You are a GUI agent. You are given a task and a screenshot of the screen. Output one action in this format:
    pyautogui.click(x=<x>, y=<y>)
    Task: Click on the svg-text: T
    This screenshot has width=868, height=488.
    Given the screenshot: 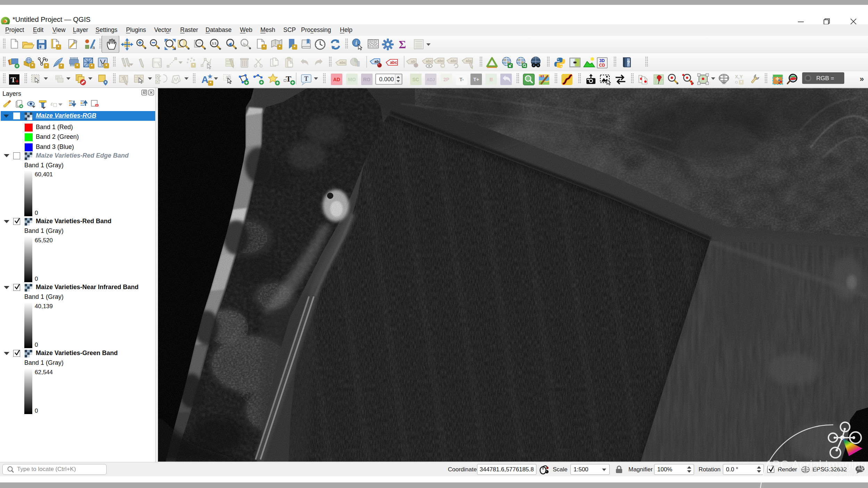 What is the action you would take?
    pyautogui.click(x=306, y=79)
    